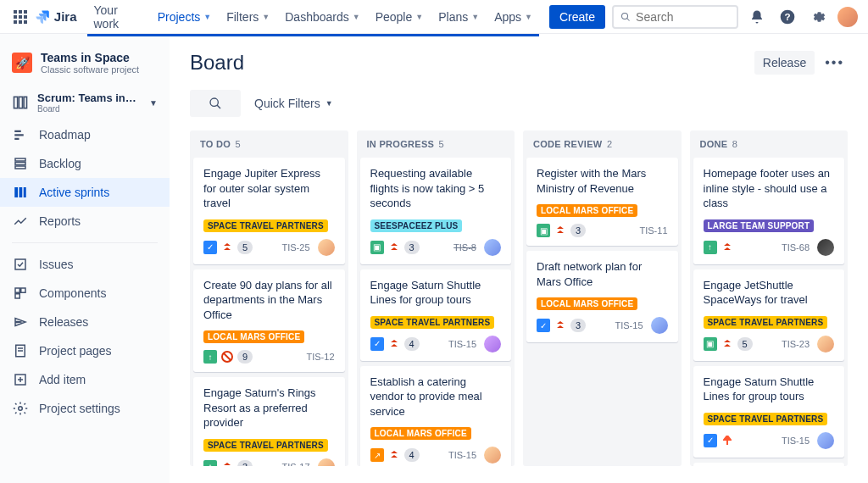 The image size is (868, 483). I want to click on issue-card: Homepage footer uses an inline style - s…, so click(770, 211).